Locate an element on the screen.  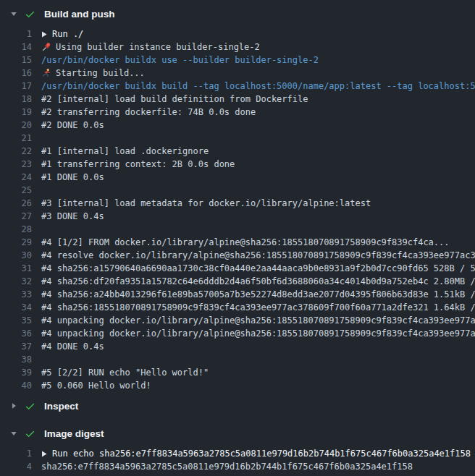
log-text-content: #1 [internal] load .dockerignore is located at coordinates (125, 151).